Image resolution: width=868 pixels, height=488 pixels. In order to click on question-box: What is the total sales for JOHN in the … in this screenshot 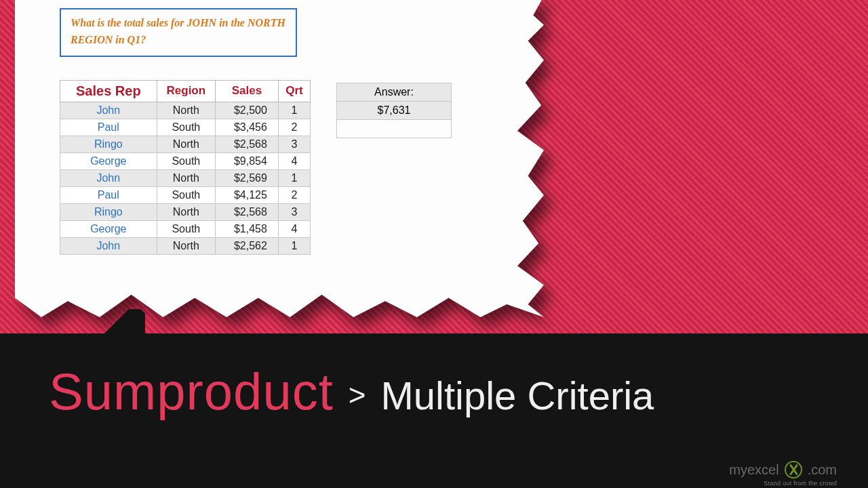, I will do `click(178, 33)`.